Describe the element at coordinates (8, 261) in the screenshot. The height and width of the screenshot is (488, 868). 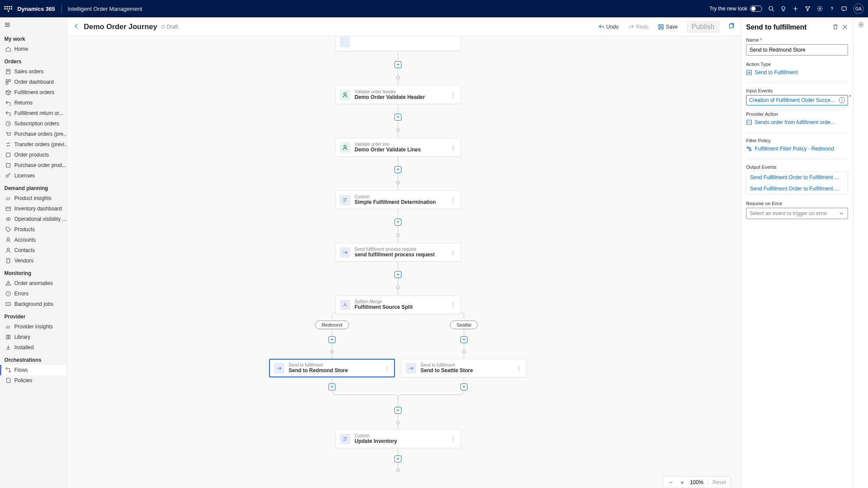
I see `building-icon` at that location.